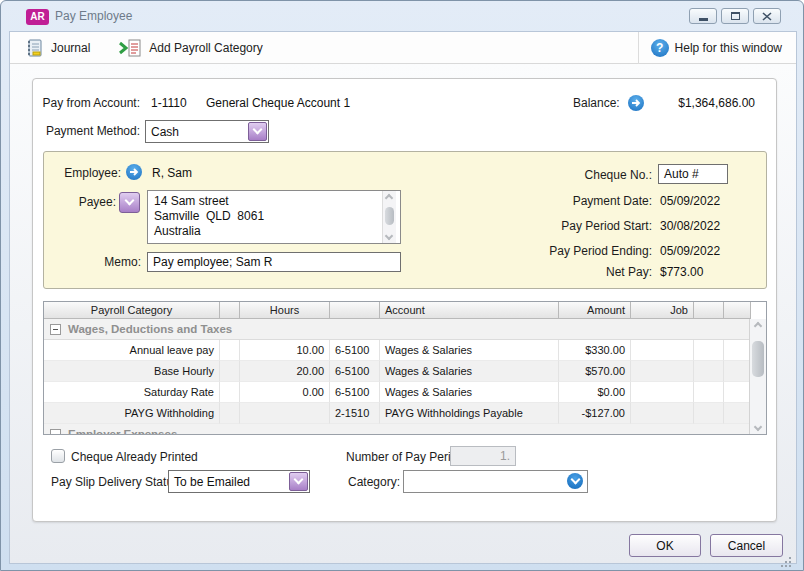  I want to click on balance-value: $1,364,686.00, so click(694, 104).